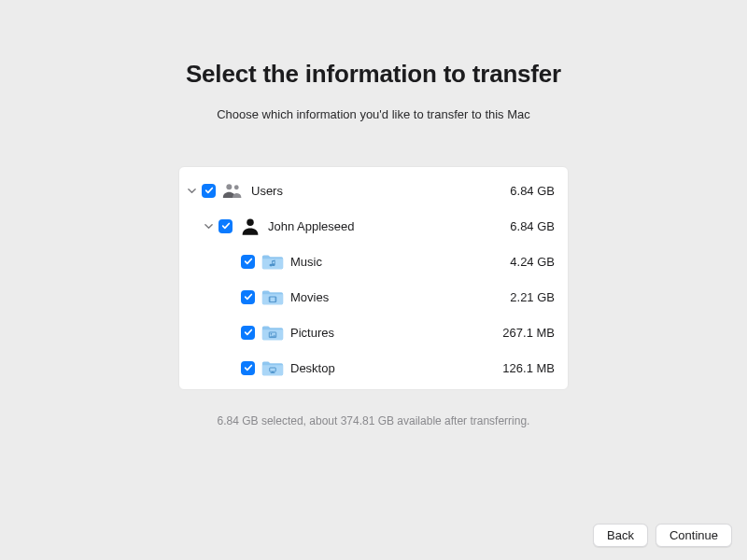  Describe the element at coordinates (374, 261) in the screenshot. I see `tree-row-item: Music 4.24 GB` at that location.